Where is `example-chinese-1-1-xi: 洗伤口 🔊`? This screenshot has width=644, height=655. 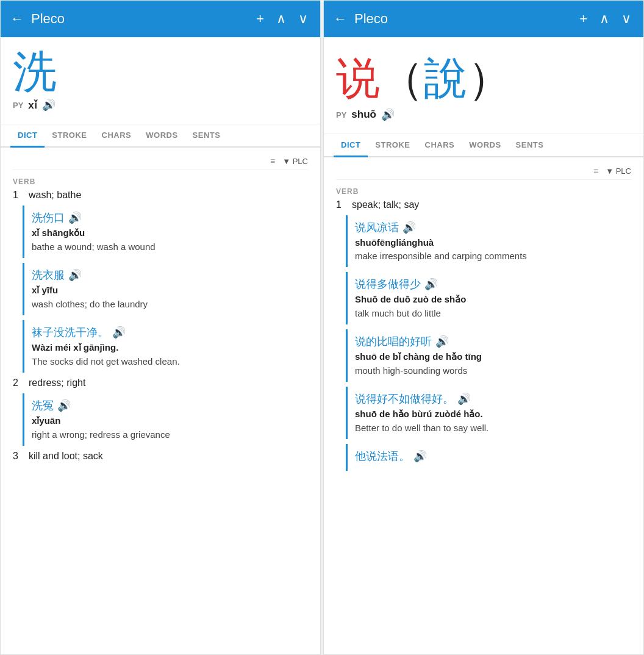
example-chinese-1-1-xi: 洗伤口 🔊 is located at coordinates (170, 218).